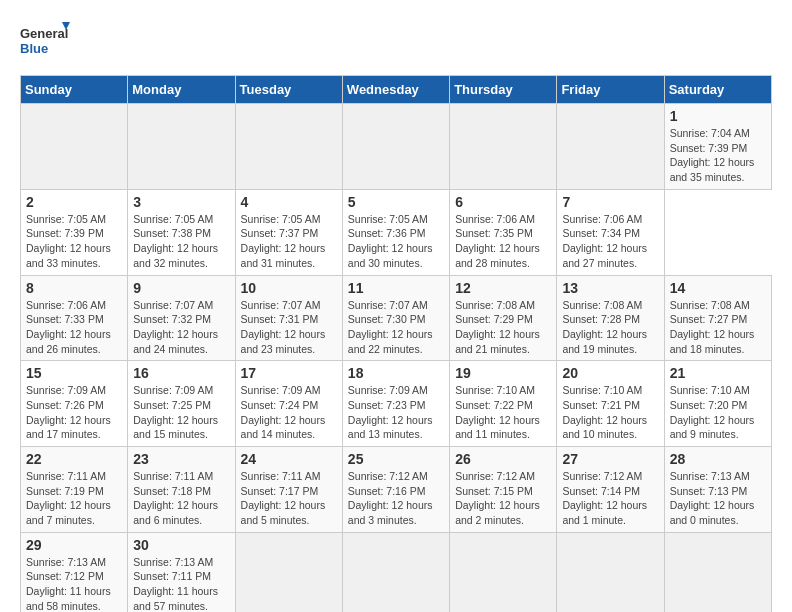  I want to click on calendar-day-25: 25Sunrise: 7:12 AMSunset: 7:16 PMDayligh…, so click(396, 490).